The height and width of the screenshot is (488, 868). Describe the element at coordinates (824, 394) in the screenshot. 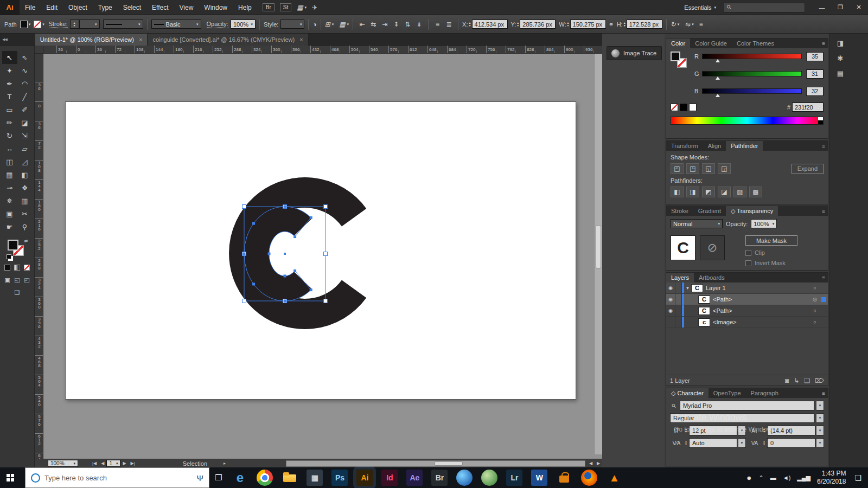

I see `panel-menu-icon: ≡` at that location.